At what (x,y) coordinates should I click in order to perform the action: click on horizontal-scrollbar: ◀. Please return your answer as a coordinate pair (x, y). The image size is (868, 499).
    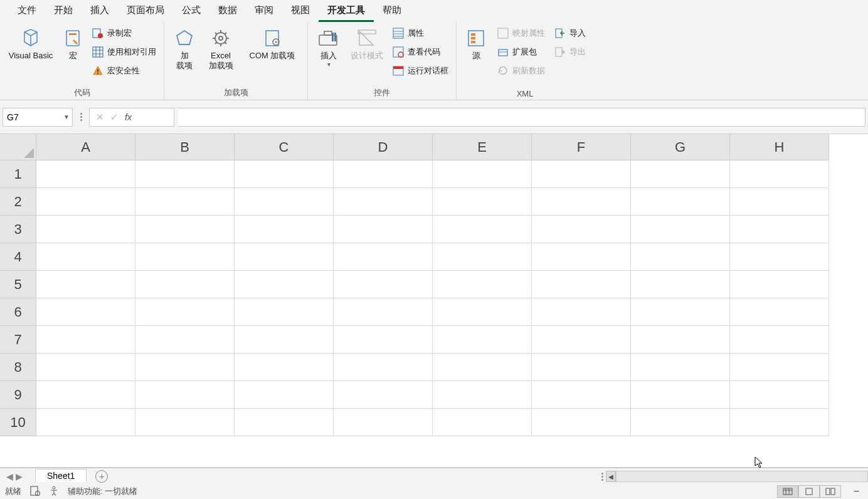
    Looking at the image, I should click on (733, 476).